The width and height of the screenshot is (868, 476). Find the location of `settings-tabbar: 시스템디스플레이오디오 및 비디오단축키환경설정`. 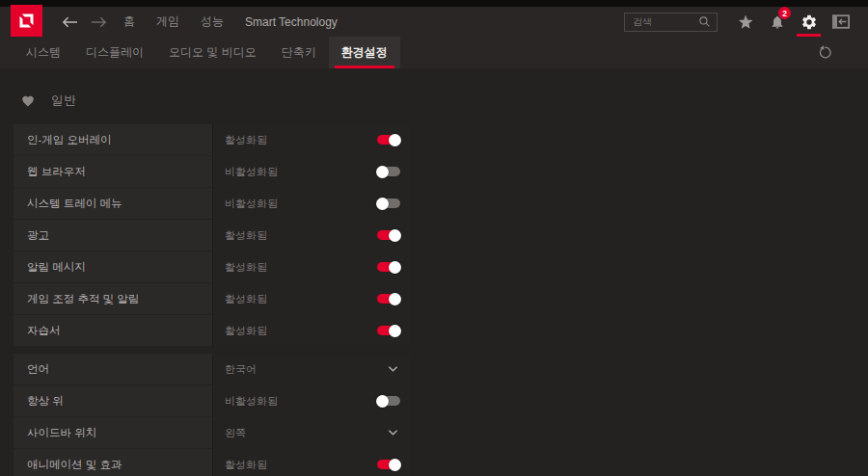

settings-tabbar: 시스템디스플레이오디오 및 비디오단축키환경설정 is located at coordinates (434, 52).